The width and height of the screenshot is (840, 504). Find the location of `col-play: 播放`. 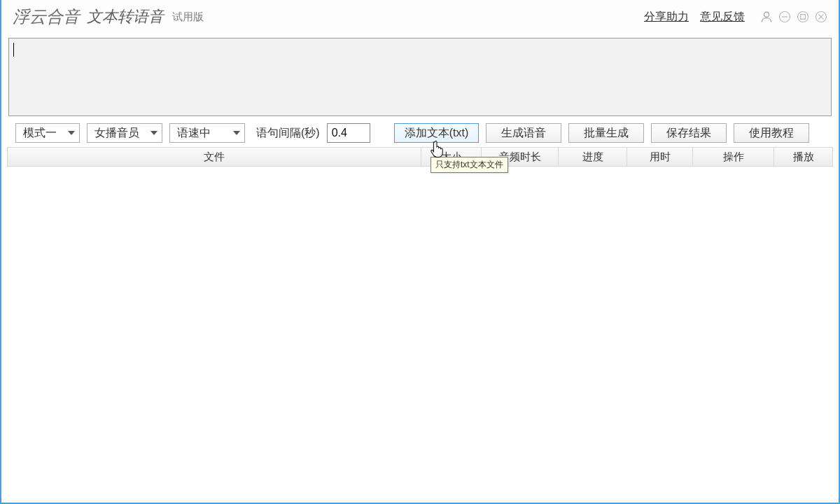

col-play: 播放 is located at coordinates (804, 157).